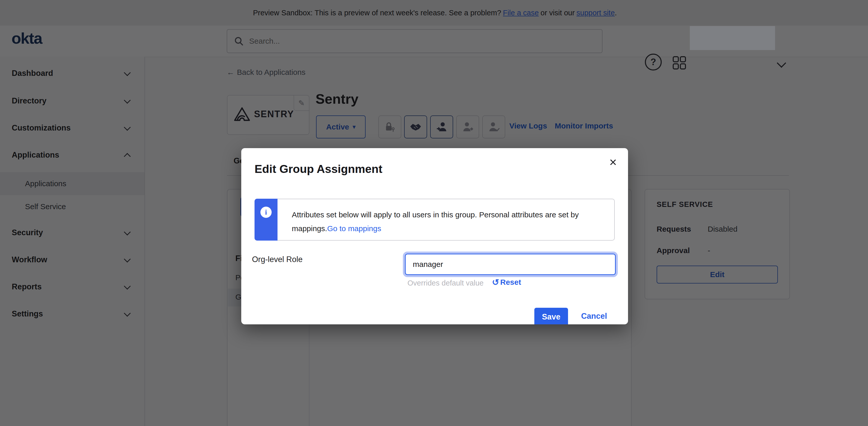 The height and width of the screenshot is (426, 868). What do you see at coordinates (510, 264) in the screenshot?
I see `org-level-role-input` at bounding box center [510, 264].